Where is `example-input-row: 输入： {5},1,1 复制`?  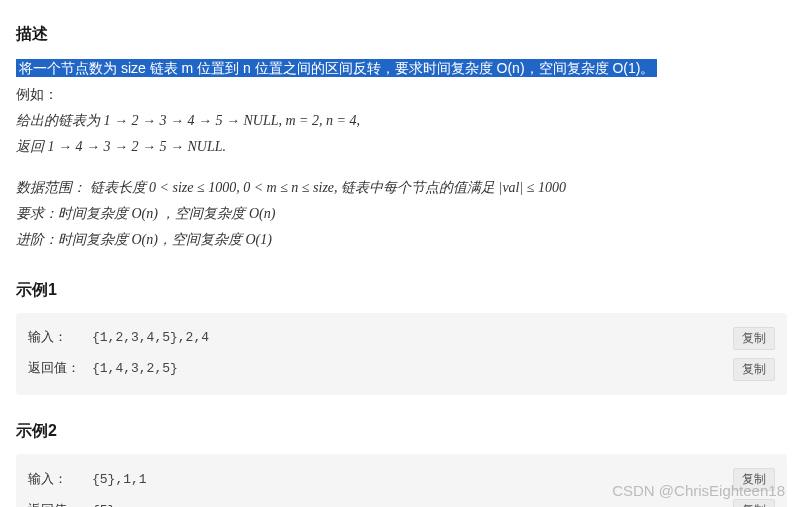
example-input-row: 输入： {5},1,1 复制 is located at coordinates (402, 480).